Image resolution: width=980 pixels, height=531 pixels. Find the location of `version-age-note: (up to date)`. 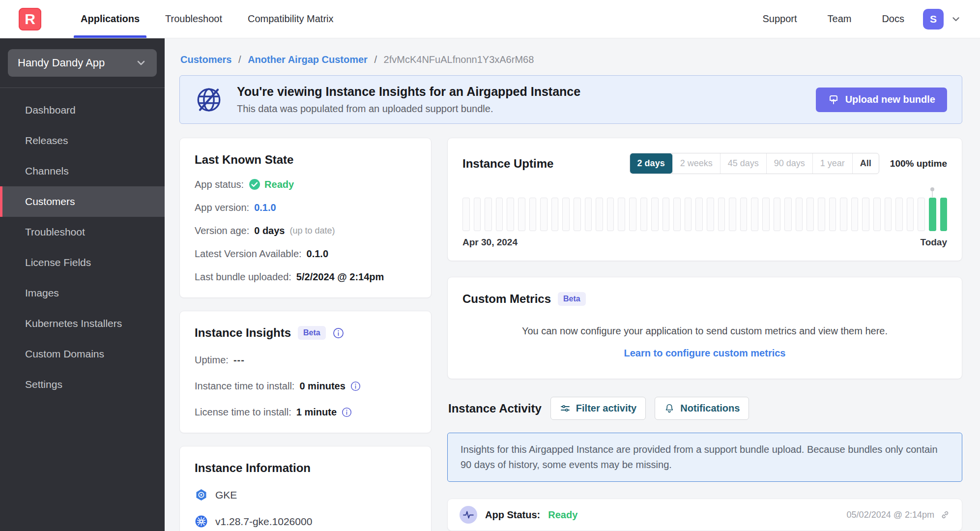

version-age-note: (up to date) is located at coordinates (312, 231).